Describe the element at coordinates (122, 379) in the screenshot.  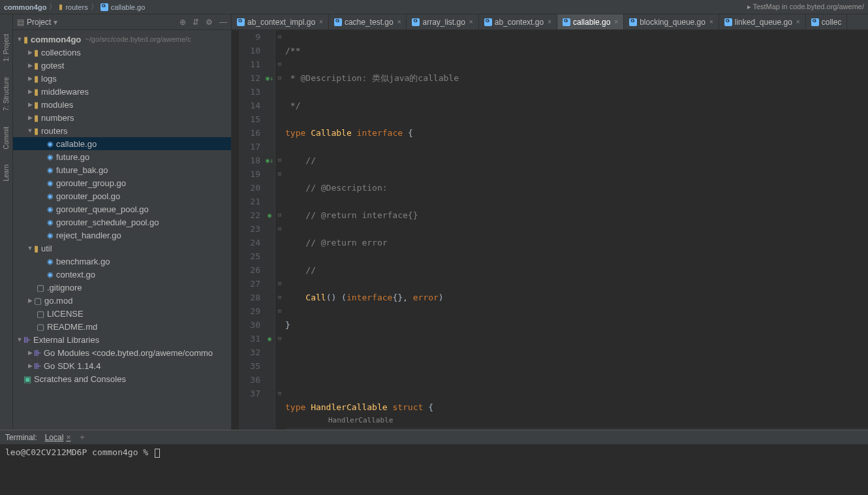
I see `tree-scratches: ▣Scratches and Consoles` at that location.